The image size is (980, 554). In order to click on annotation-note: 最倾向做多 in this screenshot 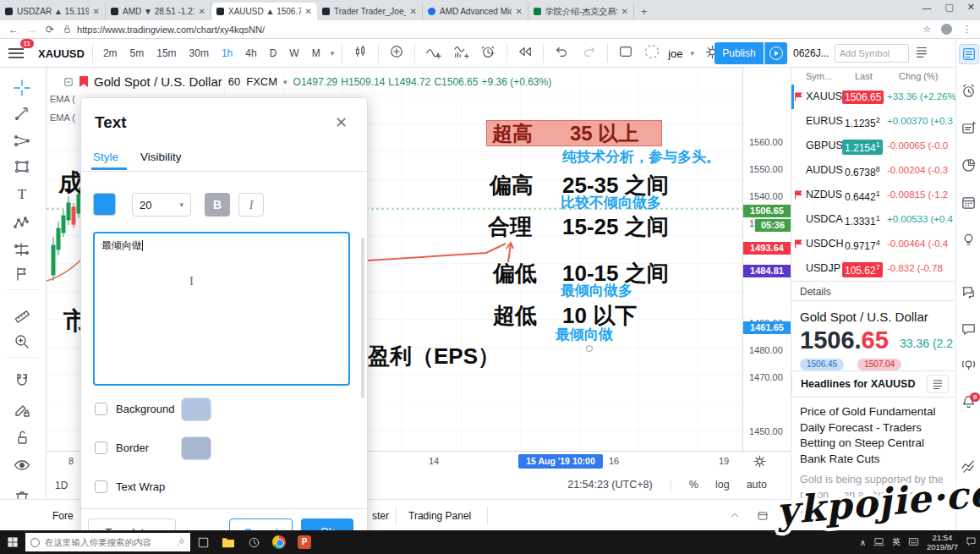, I will do `click(597, 291)`.